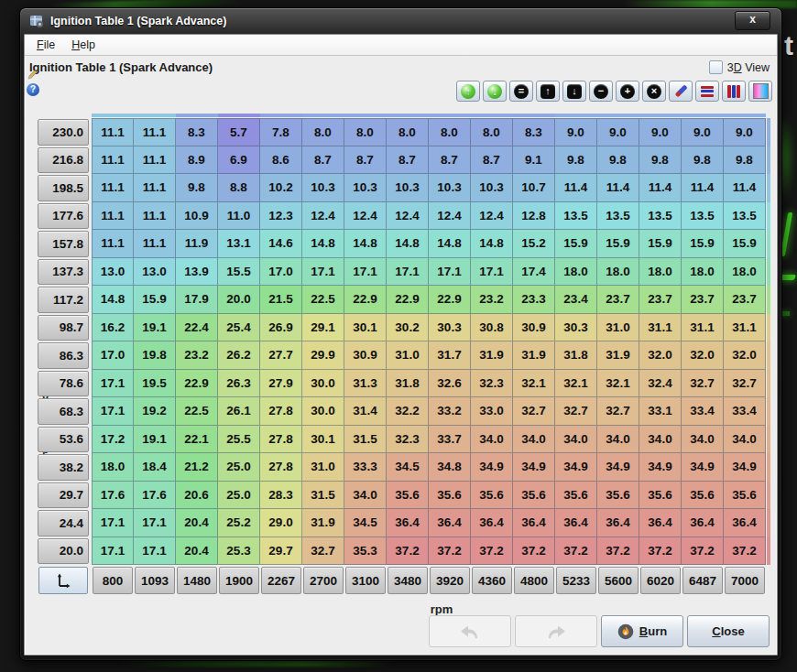 This screenshot has width=797, height=672. What do you see at coordinates (323, 300) in the screenshot?
I see `table-cell: 22.5` at bounding box center [323, 300].